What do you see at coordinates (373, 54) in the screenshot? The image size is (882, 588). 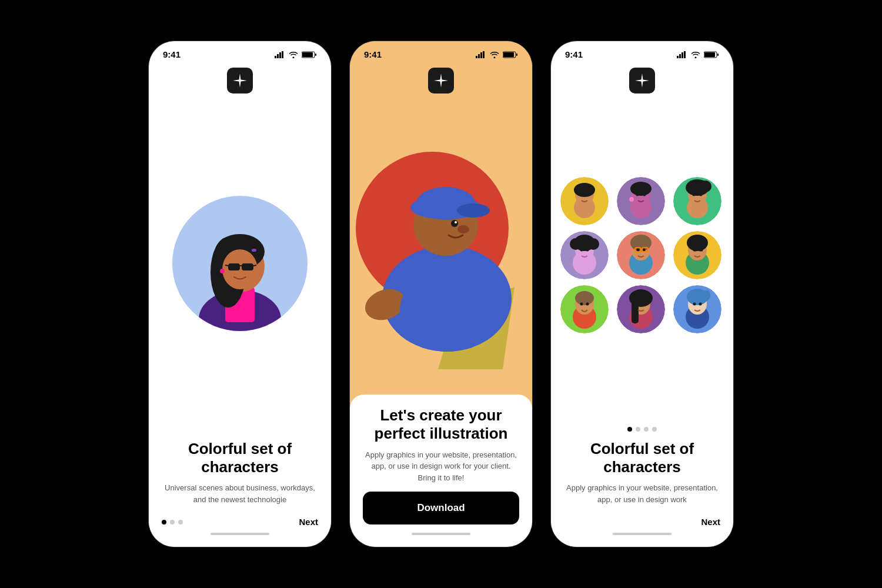 I see `status-time-2: 9:41` at bounding box center [373, 54].